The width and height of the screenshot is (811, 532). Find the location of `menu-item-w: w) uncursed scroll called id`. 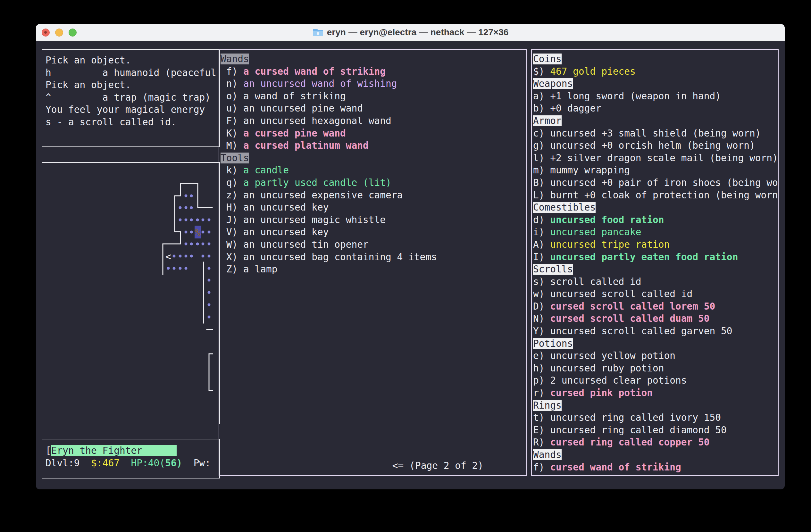

menu-item-w: w) uncursed scroll called id is located at coordinates (613, 294).